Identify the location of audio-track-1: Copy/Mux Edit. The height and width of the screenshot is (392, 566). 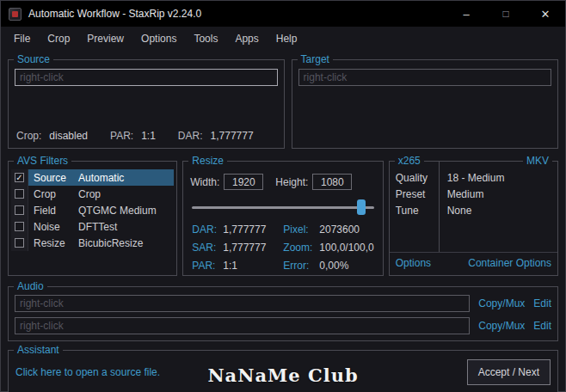
(283, 303).